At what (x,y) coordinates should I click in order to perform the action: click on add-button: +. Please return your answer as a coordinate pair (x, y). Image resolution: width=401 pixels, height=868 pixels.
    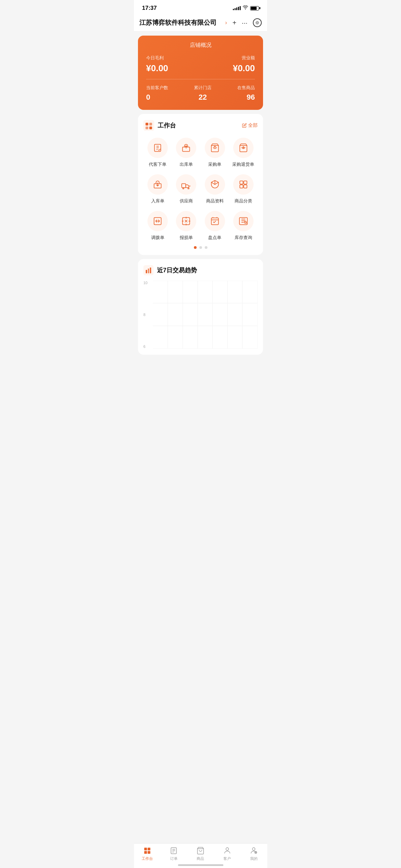
    Looking at the image, I should click on (235, 23).